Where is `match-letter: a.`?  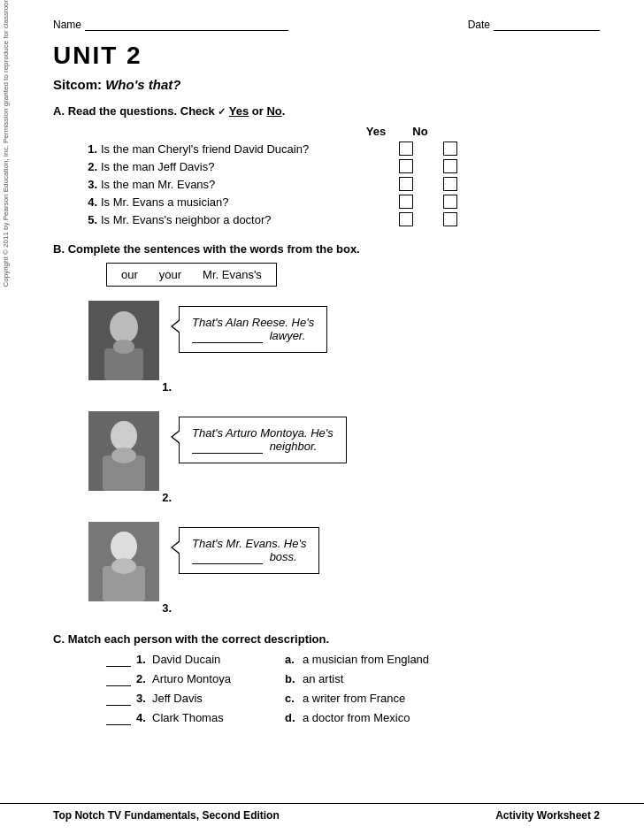 match-letter: a. is located at coordinates (294, 660).